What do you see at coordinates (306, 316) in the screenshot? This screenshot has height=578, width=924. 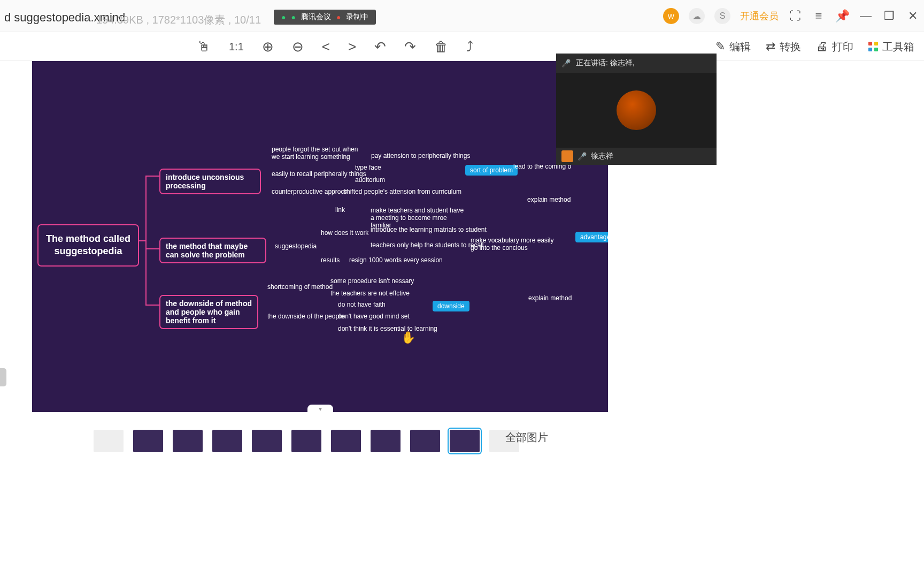 I see `mindmap-node: the downside of the people` at bounding box center [306, 316].